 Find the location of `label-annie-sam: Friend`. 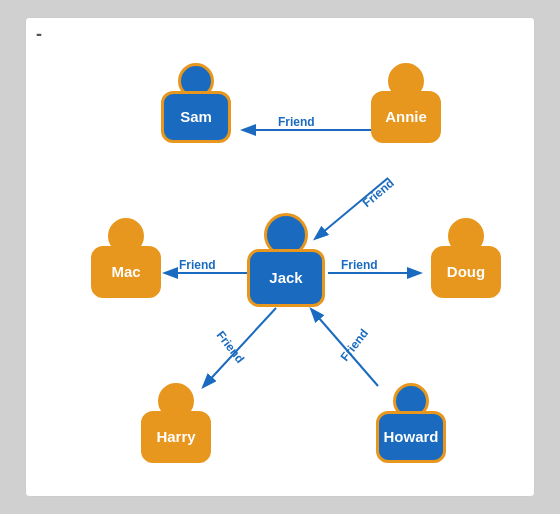

label-annie-sam: Friend is located at coordinates (296, 122).